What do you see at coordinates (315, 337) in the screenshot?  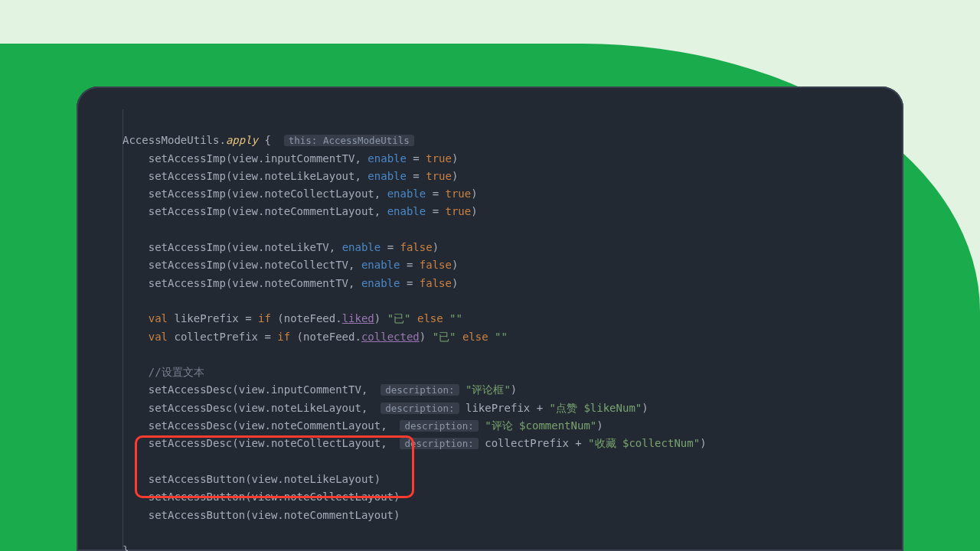 I see `code-line: val collectPrefix = if (noteFeed.collect…` at bounding box center [315, 337].